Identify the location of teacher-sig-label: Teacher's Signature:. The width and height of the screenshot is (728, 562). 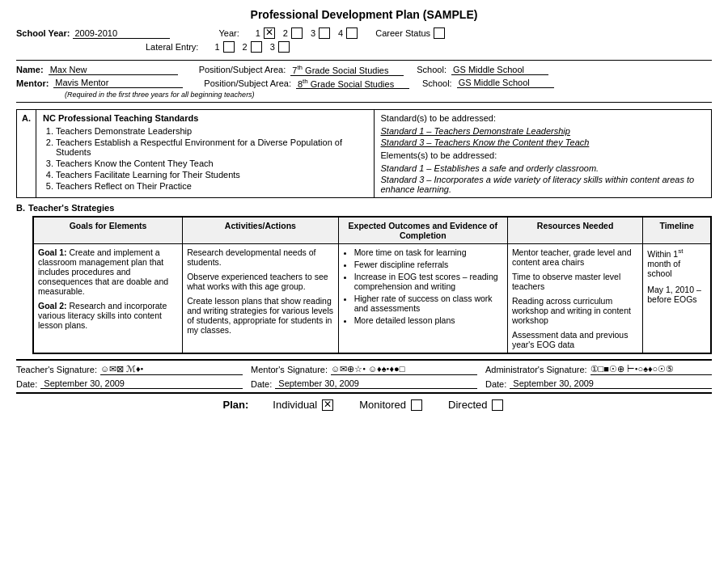
(57, 370).